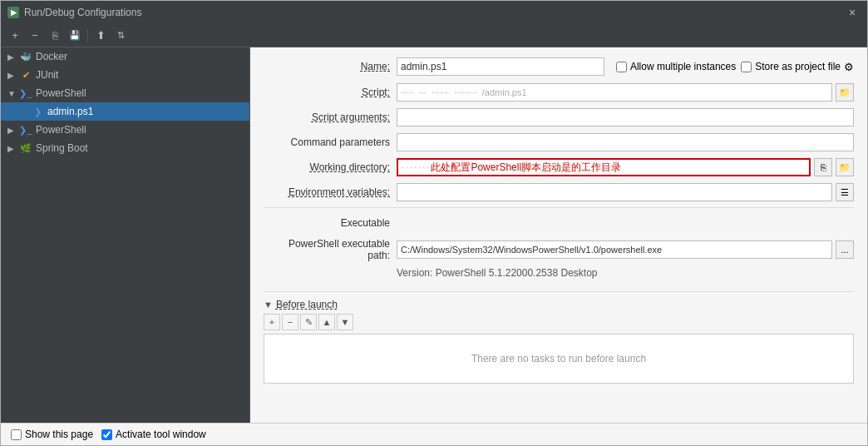  Describe the element at coordinates (75, 12) in the screenshot. I see `title-bar-left: ▶ Run/Debug Configurations` at that location.